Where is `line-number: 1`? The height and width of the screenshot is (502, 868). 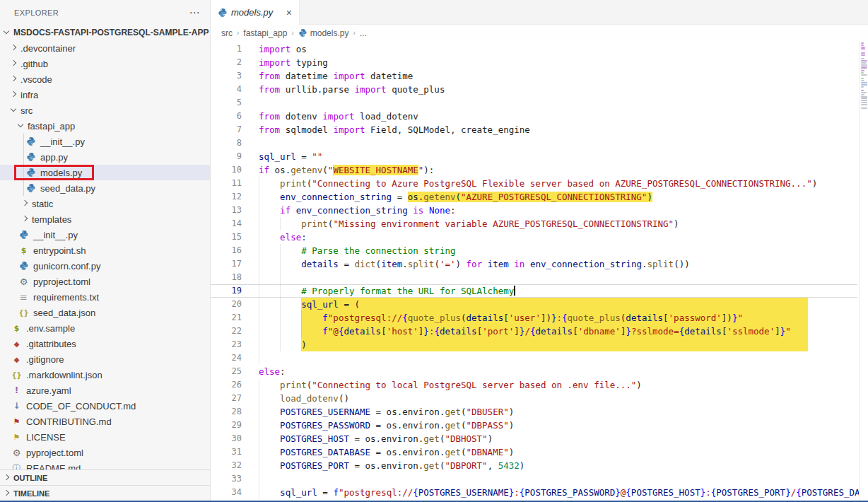
line-number: 1 is located at coordinates (226, 49).